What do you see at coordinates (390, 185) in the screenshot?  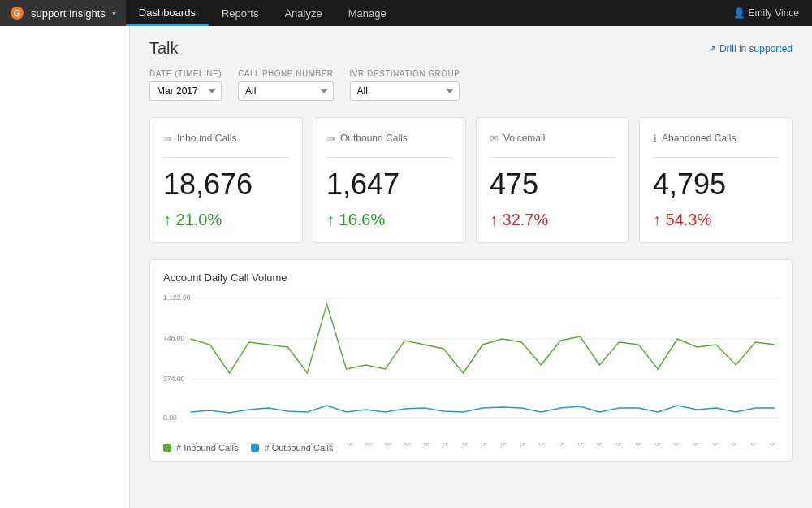 I see `kpi-value-outbound: 1,647` at bounding box center [390, 185].